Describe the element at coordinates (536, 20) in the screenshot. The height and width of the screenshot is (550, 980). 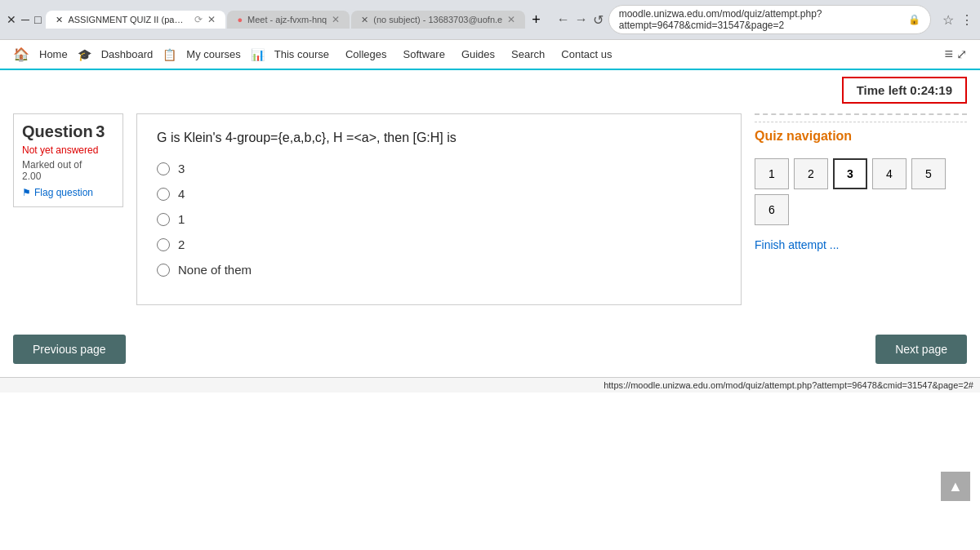
I see `new-tab-button: +` at that location.